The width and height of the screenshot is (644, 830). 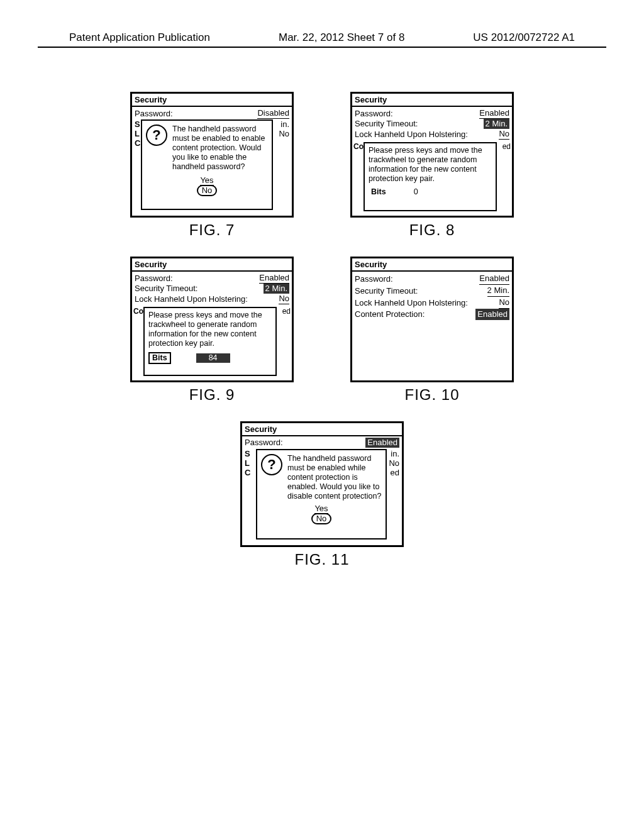 What do you see at coordinates (432, 319) in the screenshot?
I see `fig10-screen: Security Password: Enabled Security Time…` at bounding box center [432, 319].